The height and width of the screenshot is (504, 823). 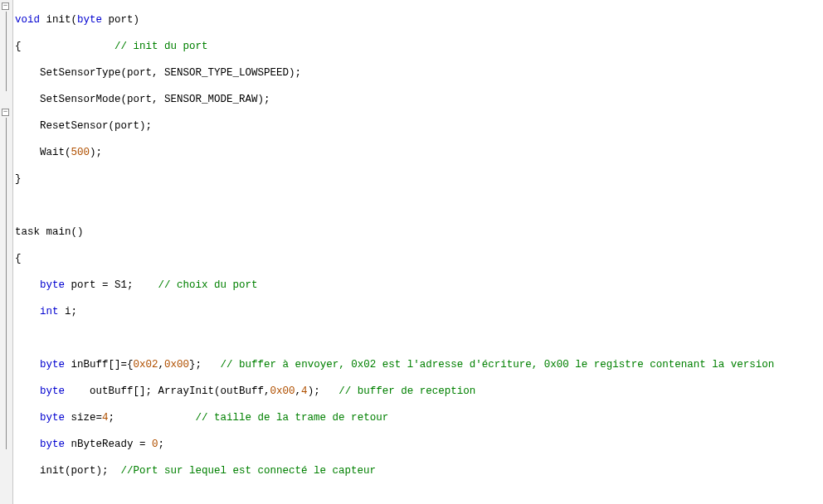 I want to click on fold-line-init, so click(x=7, y=51).